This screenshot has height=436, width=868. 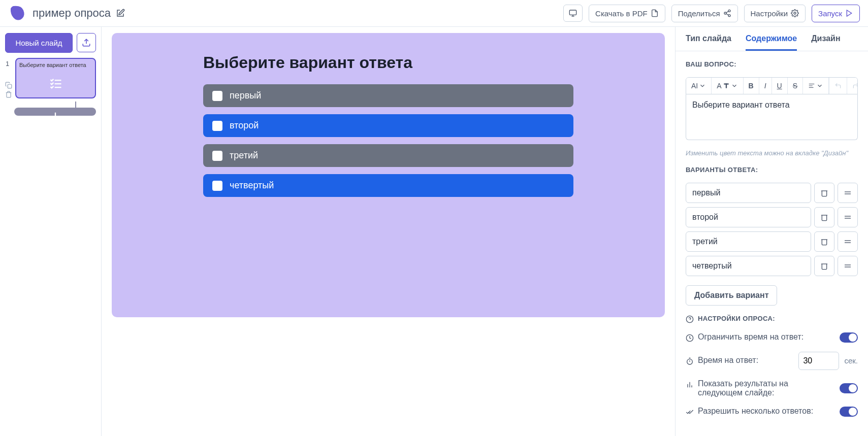 What do you see at coordinates (86, 43) in the screenshot?
I see `upload-icon` at bounding box center [86, 43].